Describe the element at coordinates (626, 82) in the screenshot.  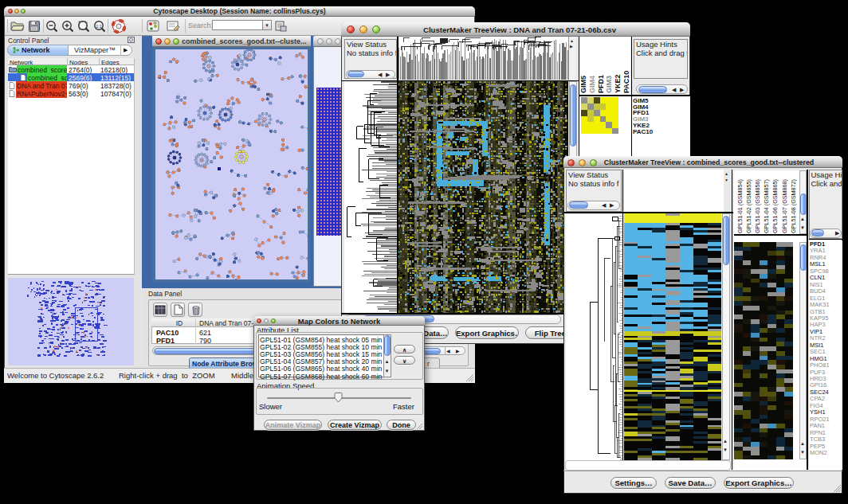
I see `svg-text: PAC10` at that location.